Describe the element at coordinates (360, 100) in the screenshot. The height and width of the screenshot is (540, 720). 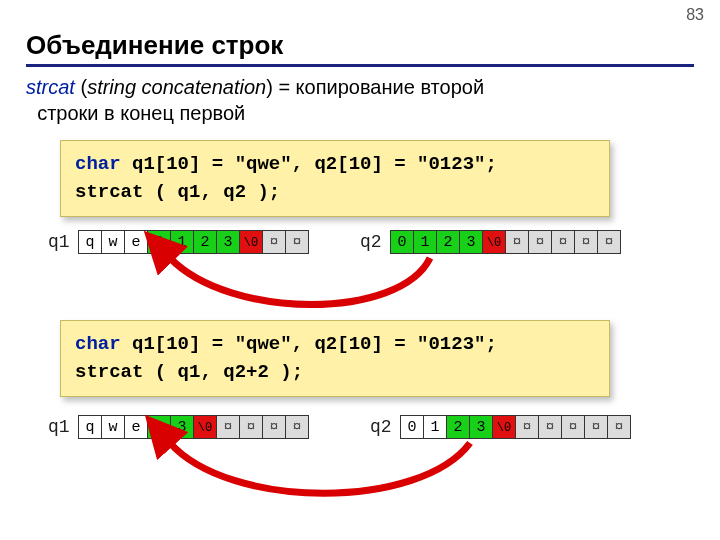
I see `intro-text: strcat (string concatenation) = копирова…` at that location.